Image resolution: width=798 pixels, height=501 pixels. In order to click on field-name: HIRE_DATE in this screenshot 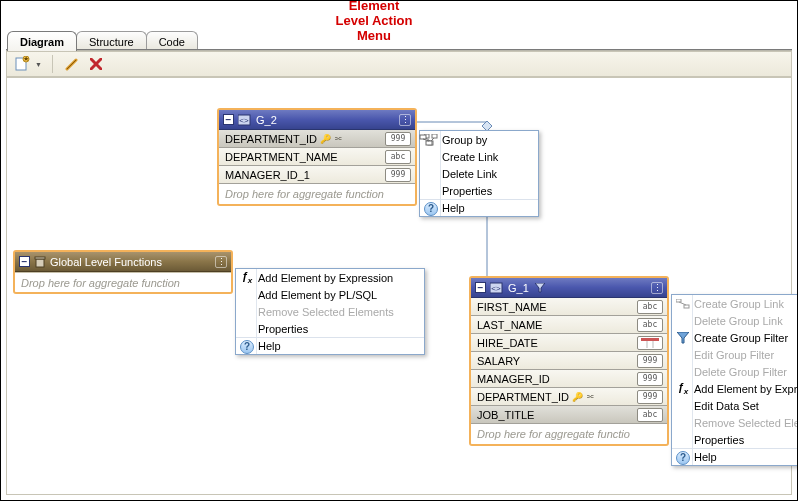, I will do `click(554, 343)`.